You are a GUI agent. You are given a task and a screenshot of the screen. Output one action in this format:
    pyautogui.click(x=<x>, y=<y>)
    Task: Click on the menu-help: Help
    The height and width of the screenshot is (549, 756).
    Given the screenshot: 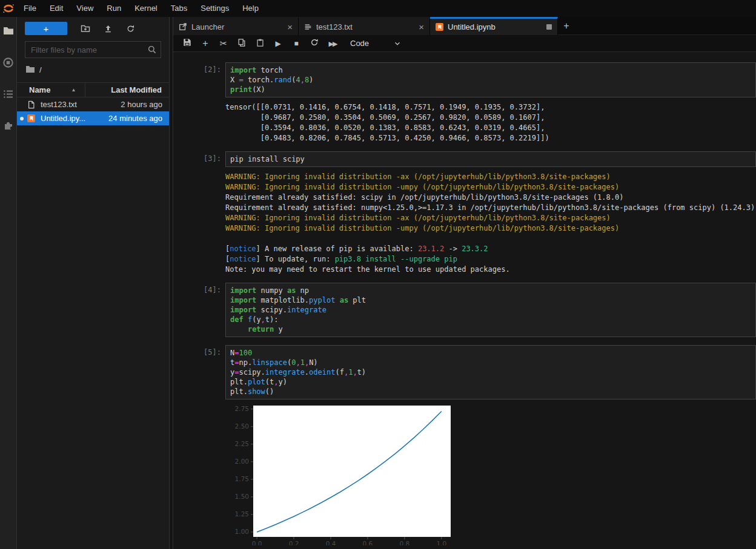 What is the action you would take?
    pyautogui.click(x=251, y=8)
    